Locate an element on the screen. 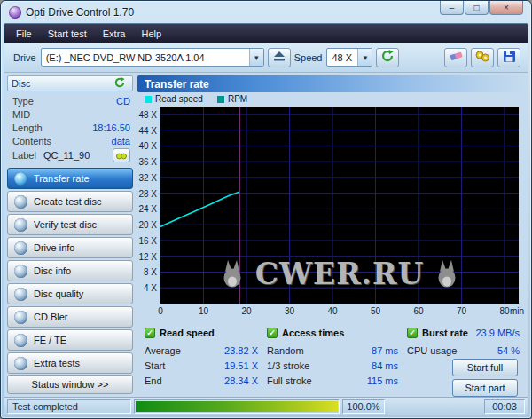 The width and height of the screenshot is (532, 419). disc-info: Type CD MID Length 18:16.50 Contents dat… is located at coordinates (70, 130).